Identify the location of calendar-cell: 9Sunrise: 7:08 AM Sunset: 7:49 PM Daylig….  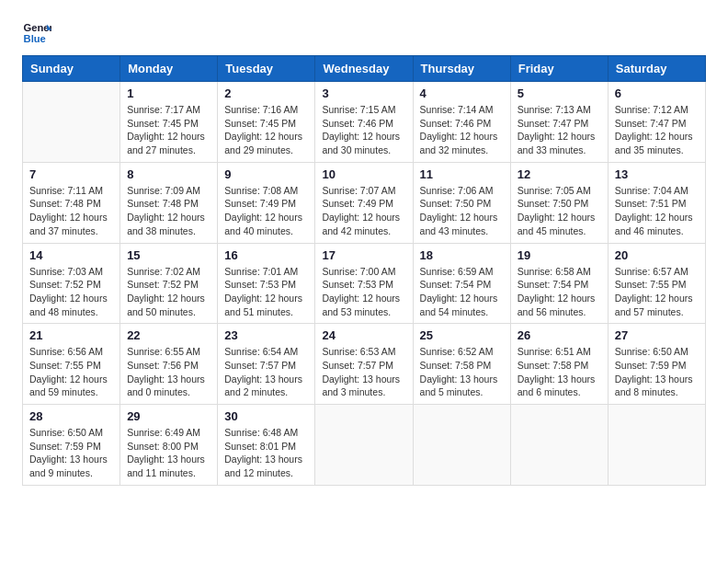
(267, 202).